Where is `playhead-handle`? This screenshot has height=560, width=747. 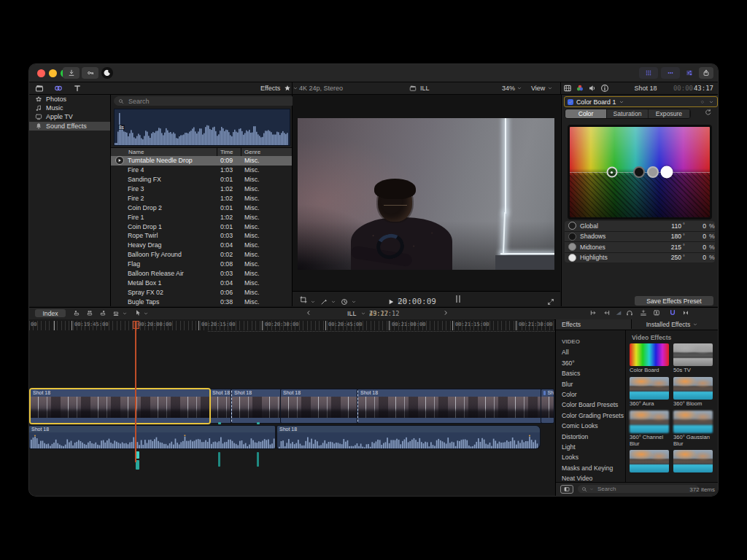
playhead-handle is located at coordinates (136, 325).